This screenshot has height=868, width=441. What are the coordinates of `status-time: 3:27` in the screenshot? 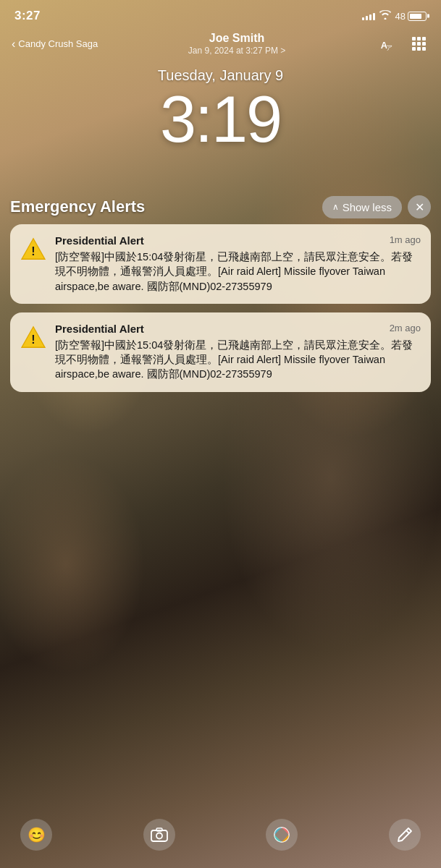 It's located at (28, 16).